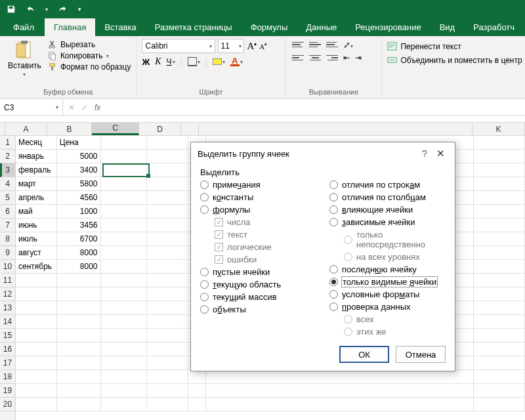  What do you see at coordinates (79, 171) in the screenshot?
I see `cell: 3400` at bounding box center [79, 171].